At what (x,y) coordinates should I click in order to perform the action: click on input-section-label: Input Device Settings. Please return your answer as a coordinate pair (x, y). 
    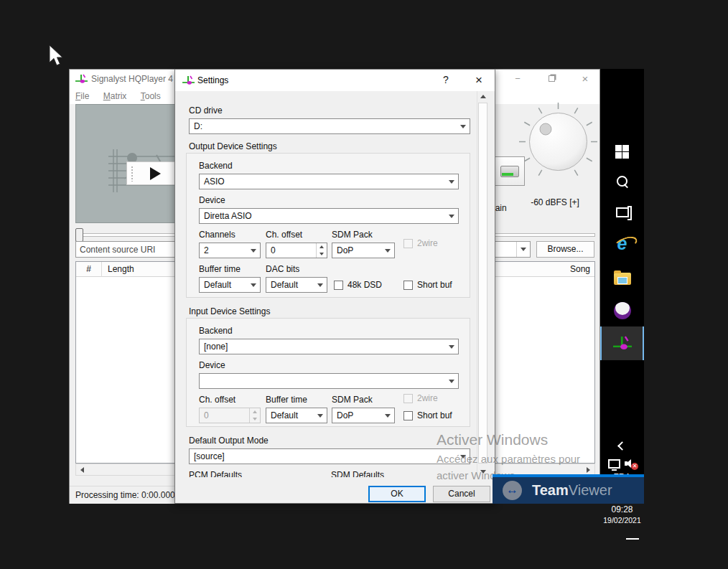
    Looking at the image, I should click on (230, 311).